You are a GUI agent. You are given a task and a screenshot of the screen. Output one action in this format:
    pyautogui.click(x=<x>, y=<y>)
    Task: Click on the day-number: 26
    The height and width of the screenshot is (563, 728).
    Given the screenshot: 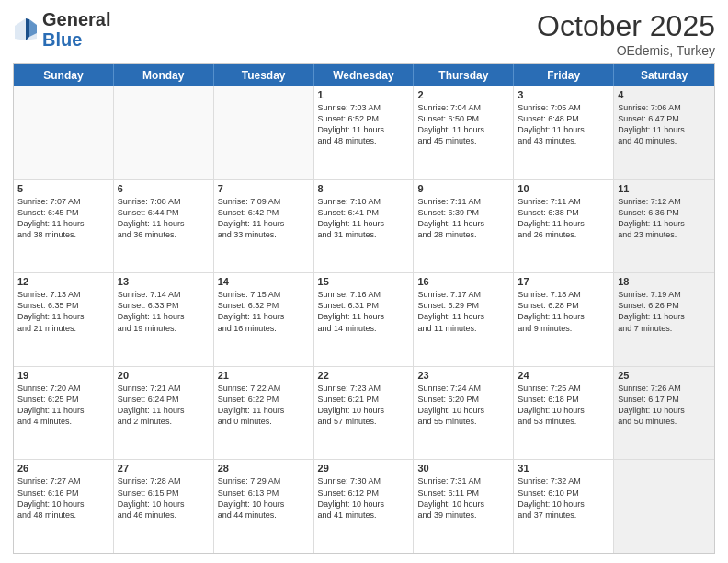 What is the action you would take?
    pyautogui.click(x=63, y=468)
    